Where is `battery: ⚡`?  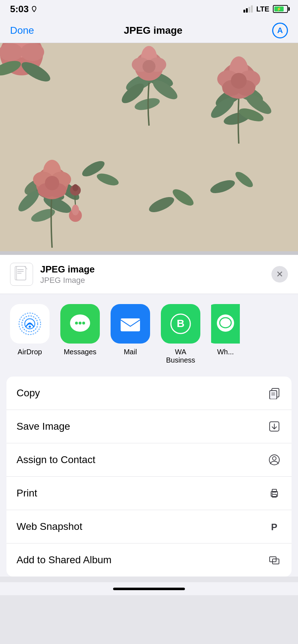
battery: ⚡ is located at coordinates (280, 9).